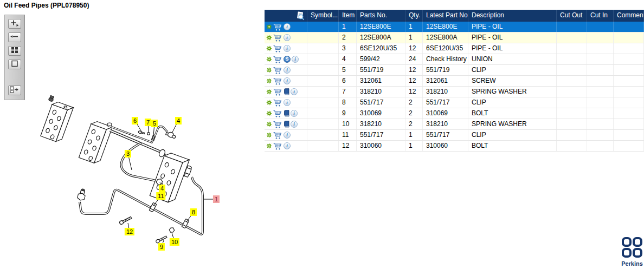 This screenshot has width=644, height=269. I want to click on table-row: i123100601310060BOLT, so click(454, 146).